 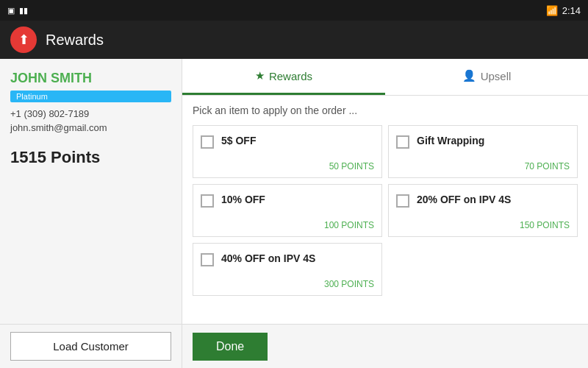 What do you see at coordinates (91, 78) in the screenshot?
I see `customer-name: JOHN SMITH` at bounding box center [91, 78].